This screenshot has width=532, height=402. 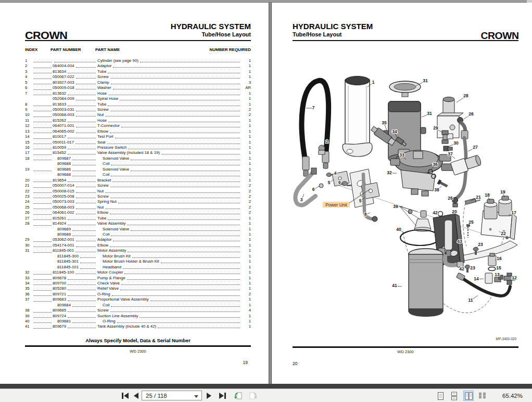 I want to click on col-part-number: PART NUMBER, so click(x=73, y=50).